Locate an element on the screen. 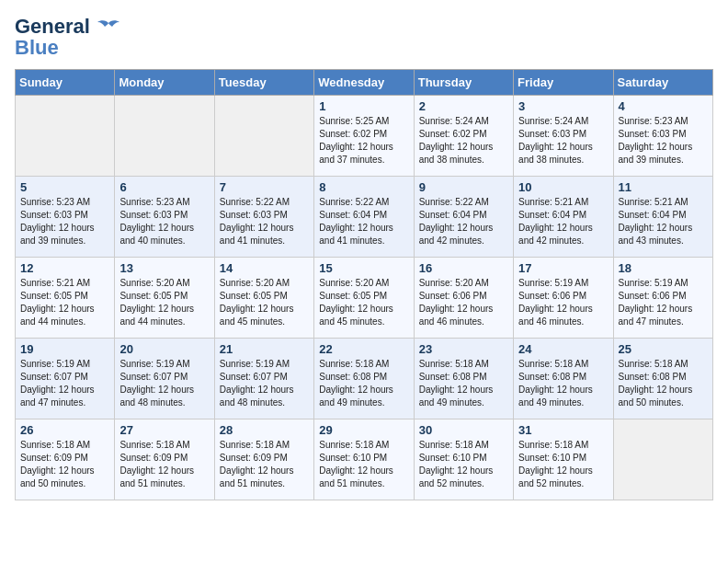 The width and height of the screenshot is (728, 563). header-thursday: Thursday is located at coordinates (463, 82).